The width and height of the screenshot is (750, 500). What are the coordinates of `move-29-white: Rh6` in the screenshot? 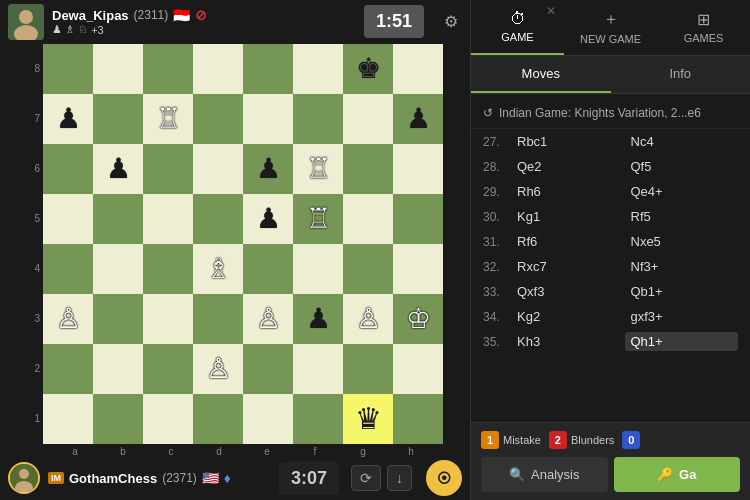 It's located at (568, 192).